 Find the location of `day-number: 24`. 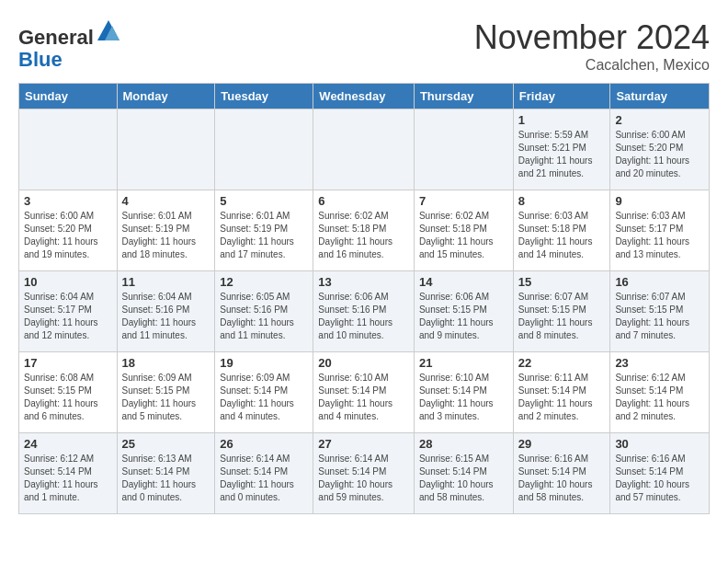

day-number: 24 is located at coordinates (68, 443).